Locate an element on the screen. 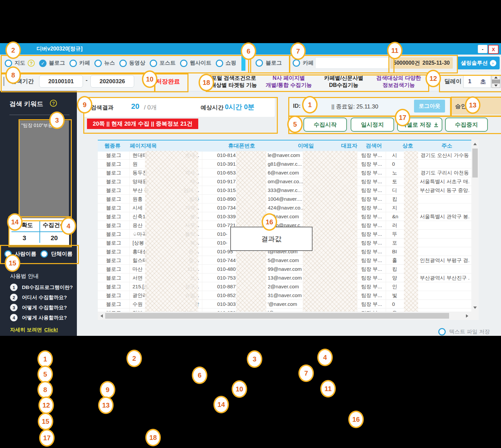 This screenshot has width=501, height=448. table-row: 블로그원010-391g81@naver.c...팀장 부...0 is located at coordinates (285, 164).